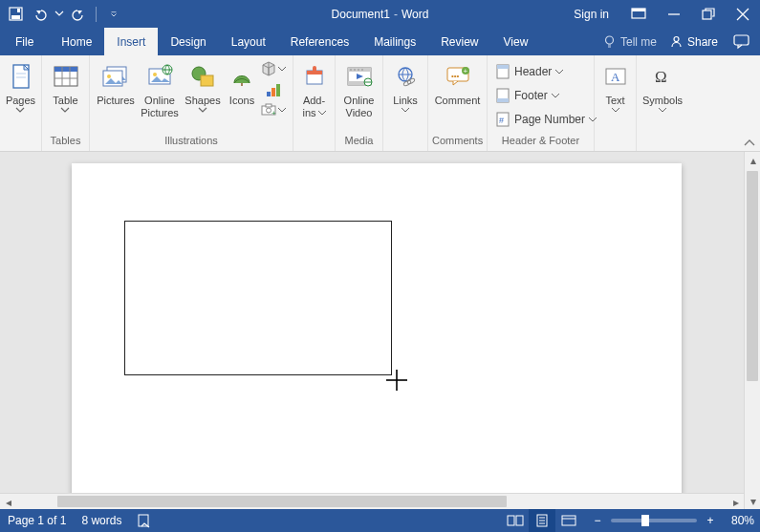  What do you see at coordinates (459, 42) in the screenshot?
I see `tab-review: Review` at bounding box center [459, 42].